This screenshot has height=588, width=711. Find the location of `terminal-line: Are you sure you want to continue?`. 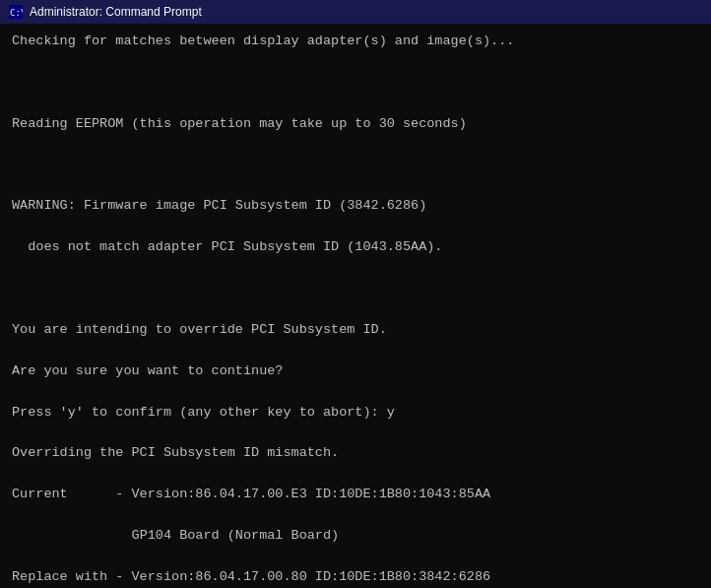

terminal-line: Are you sure you want to continue? is located at coordinates (356, 372).